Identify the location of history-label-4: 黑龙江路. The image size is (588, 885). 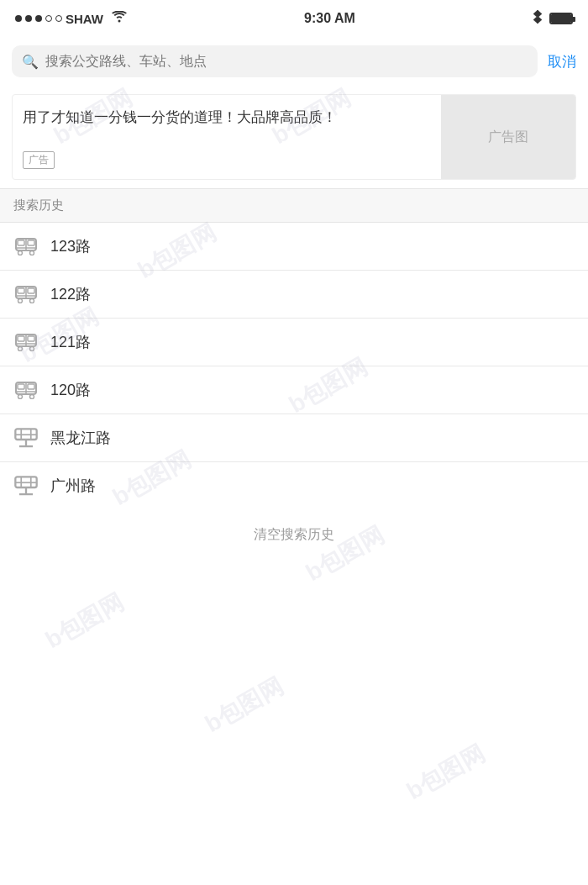
(81, 438).